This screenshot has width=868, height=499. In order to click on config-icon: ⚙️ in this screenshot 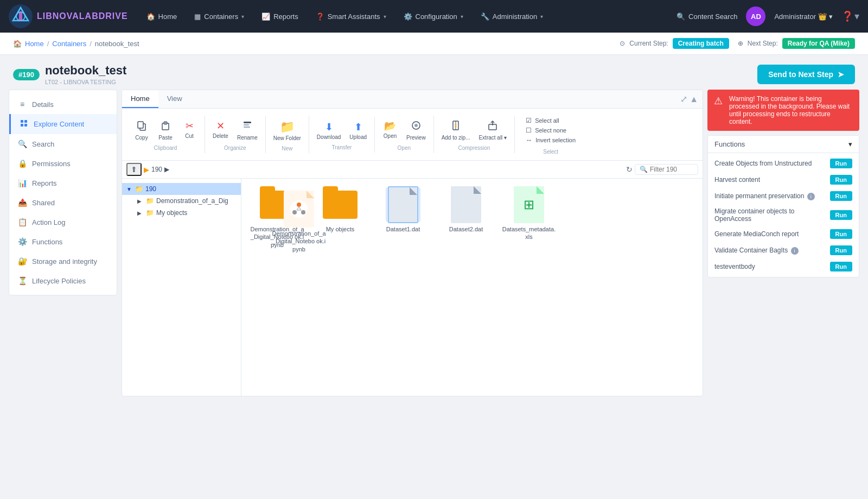, I will do `click(408, 16)`.